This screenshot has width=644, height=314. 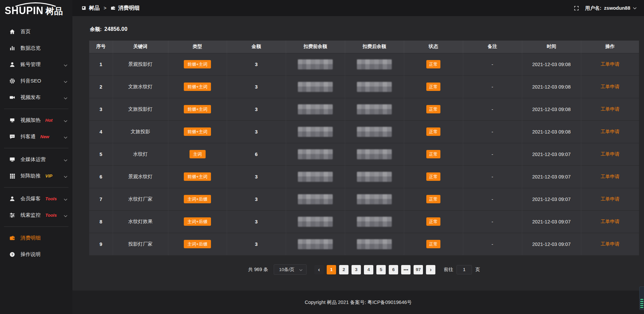 I want to click on side-service-widget, so click(x=642, y=298).